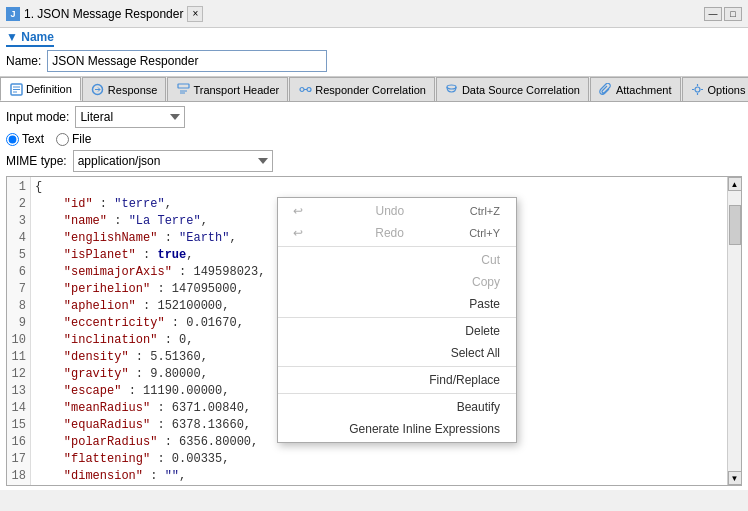 This screenshot has width=748, height=511. Describe the element at coordinates (74, 139) in the screenshot. I see `radio-file-option: File` at that location.